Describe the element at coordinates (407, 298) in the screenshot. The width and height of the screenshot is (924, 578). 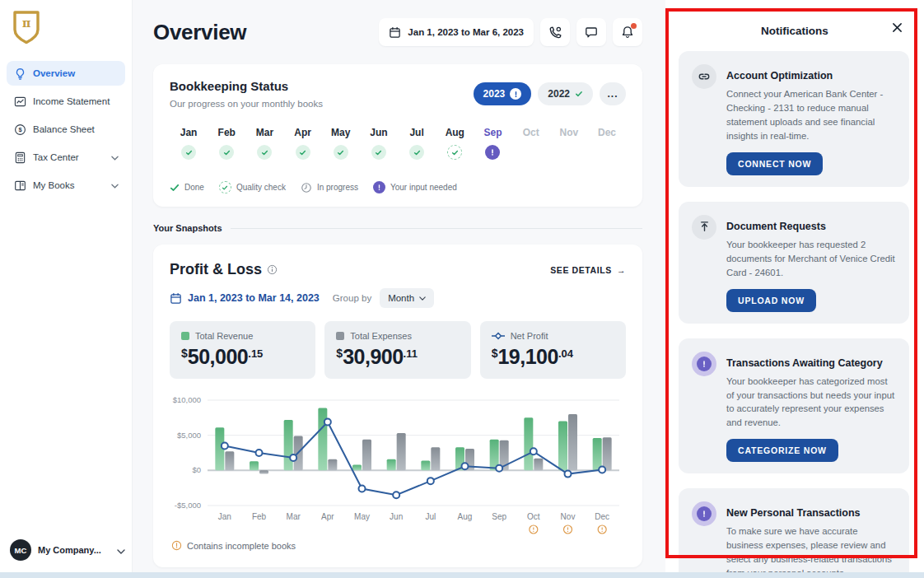
I see `group-by-dropdown: Month` at that location.